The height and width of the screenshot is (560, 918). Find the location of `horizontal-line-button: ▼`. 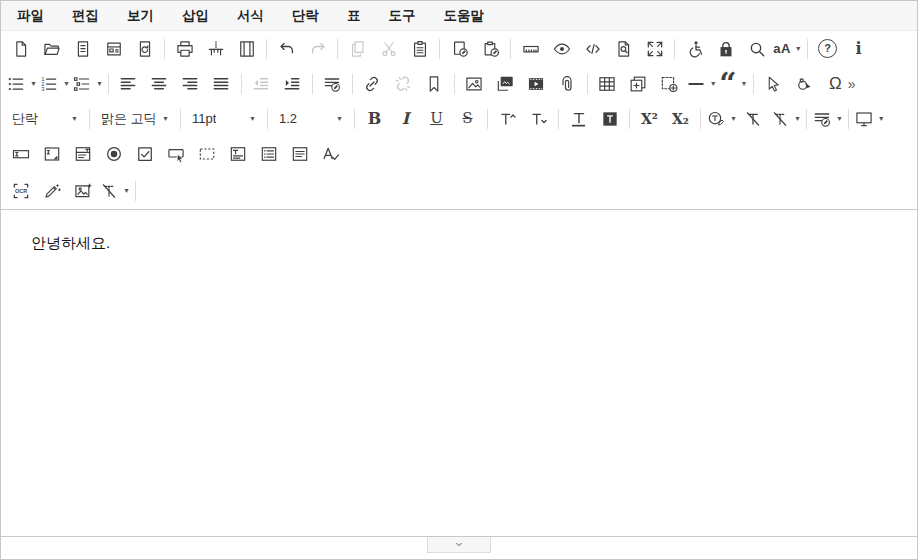

horizontal-line-button: ▼ is located at coordinates (702, 84).